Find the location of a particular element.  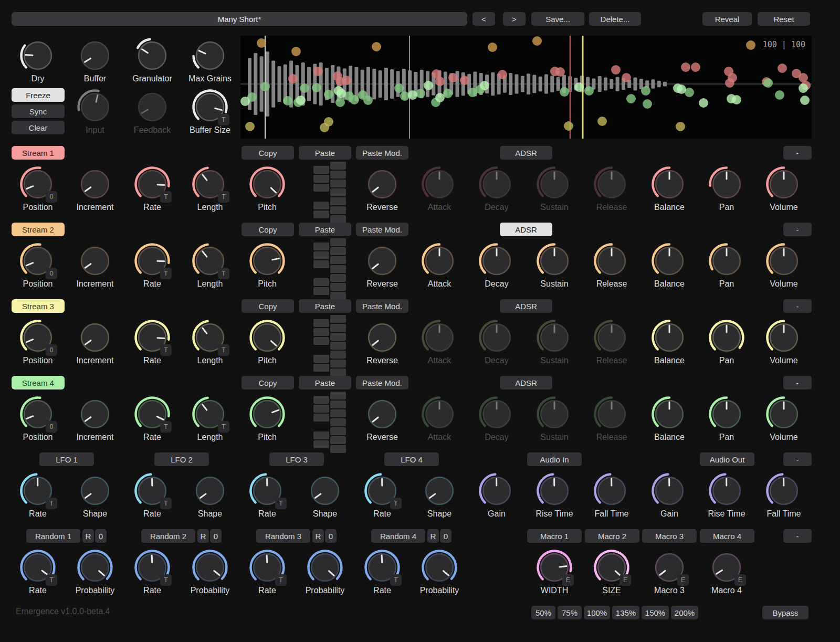

stream-3-button: Stream 3 is located at coordinates (38, 306).